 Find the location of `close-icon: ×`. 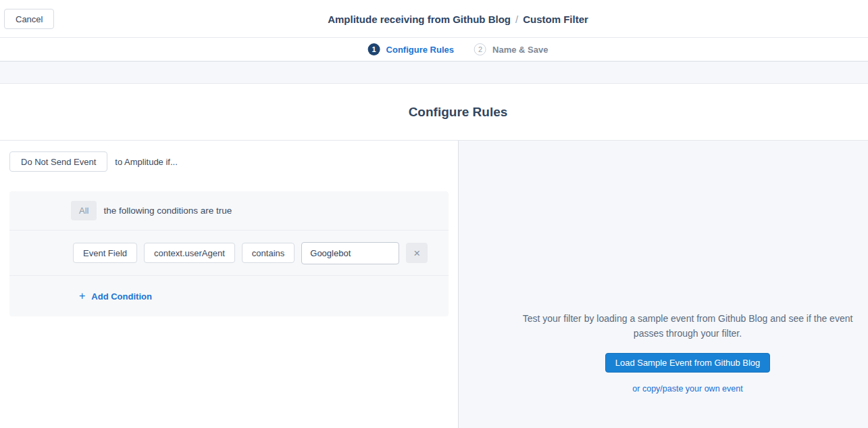

close-icon: × is located at coordinates (417, 253).